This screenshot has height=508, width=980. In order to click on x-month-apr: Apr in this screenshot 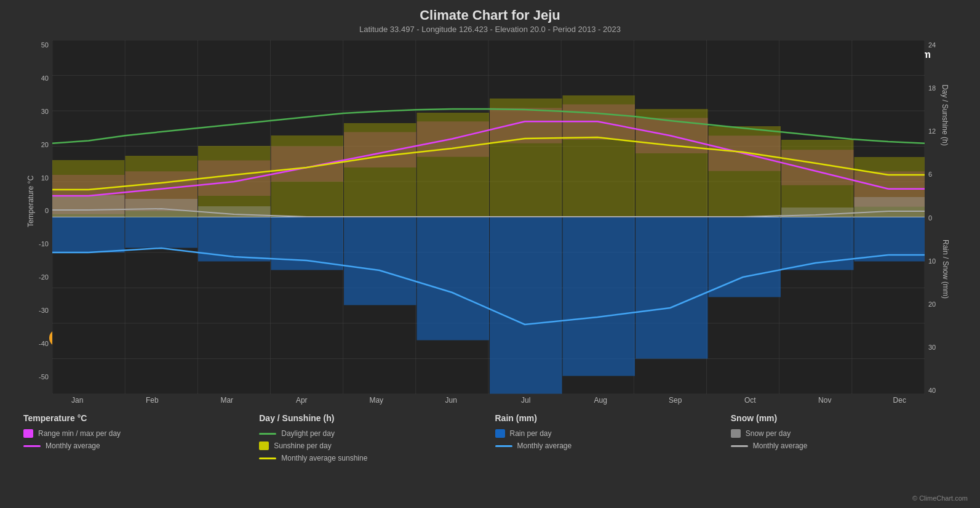, I will do `click(302, 400)`.